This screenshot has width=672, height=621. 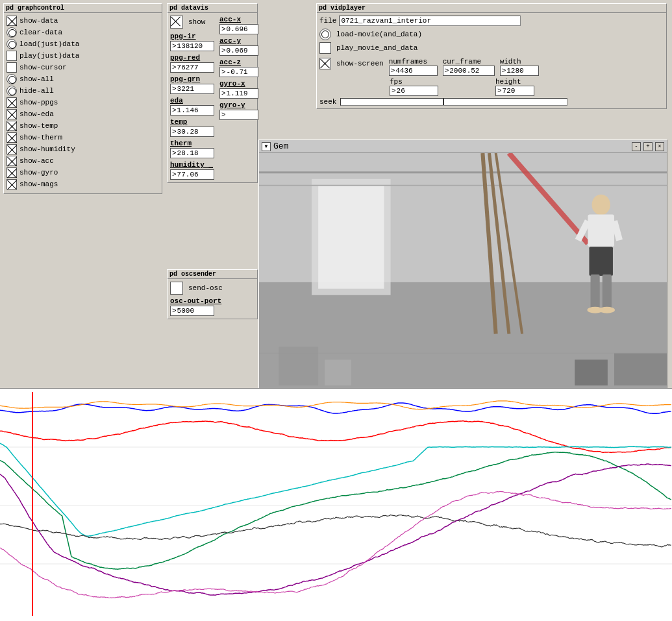 I want to click on file-input, so click(x=430, y=21).